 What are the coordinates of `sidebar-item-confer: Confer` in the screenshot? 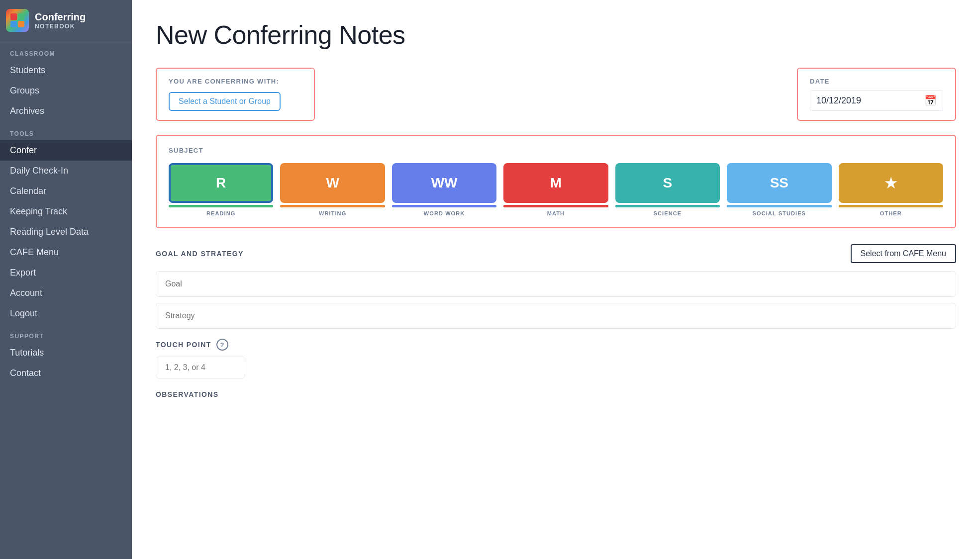 It's located at (66, 150).